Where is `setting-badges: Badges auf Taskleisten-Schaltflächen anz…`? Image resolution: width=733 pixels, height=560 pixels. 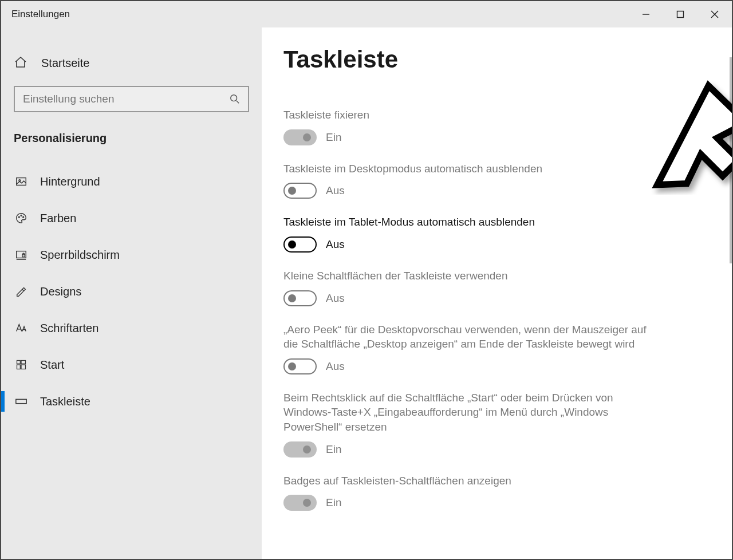 setting-badges: Badges auf Taskleisten-Schaltflächen anz… is located at coordinates (466, 492).